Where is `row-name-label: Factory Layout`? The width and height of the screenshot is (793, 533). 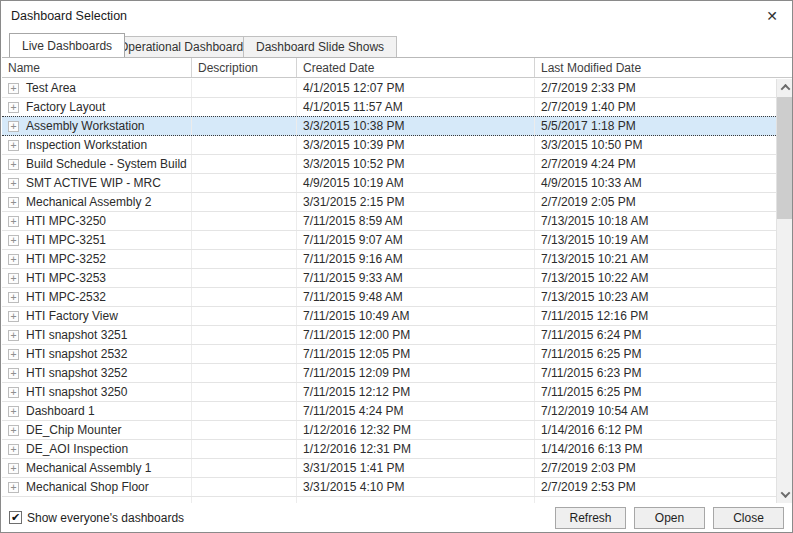
row-name-label: Factory Layout is located at coordinates (66, 107).